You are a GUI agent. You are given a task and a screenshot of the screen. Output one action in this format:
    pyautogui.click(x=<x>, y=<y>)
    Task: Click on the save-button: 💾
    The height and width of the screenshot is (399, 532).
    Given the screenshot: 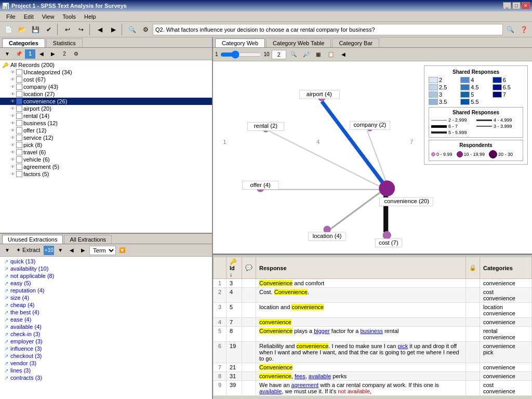 What is the action you would take?
    pyautogui.click(x=35, y=30)
    